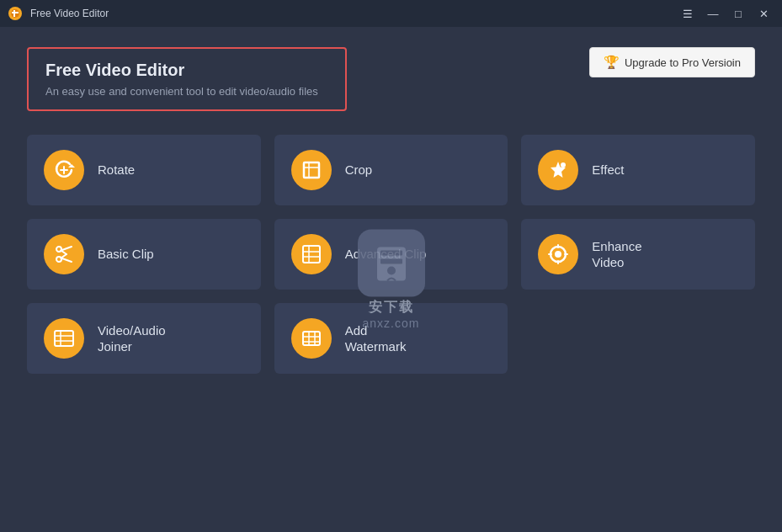 The height and width of the screenshot is (532, 782). I want to click on upgrade-label: Upgrade to Pro Versioin, so click(683, 62).